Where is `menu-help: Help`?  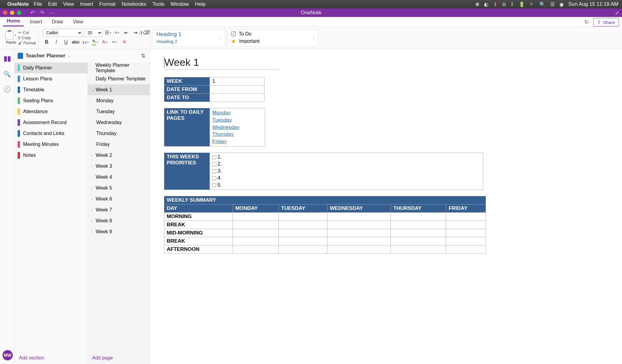
menu-help: Help is located at coordinates (200, 4).